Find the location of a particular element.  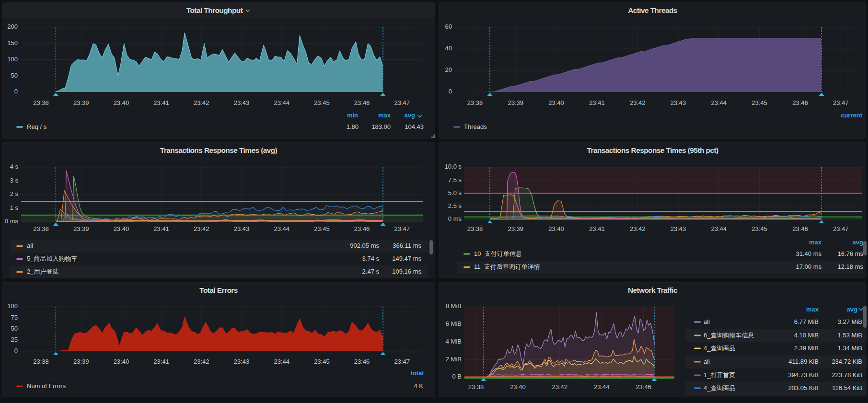

svg-text: 149.47 ms is located at coordinates (406, 259).